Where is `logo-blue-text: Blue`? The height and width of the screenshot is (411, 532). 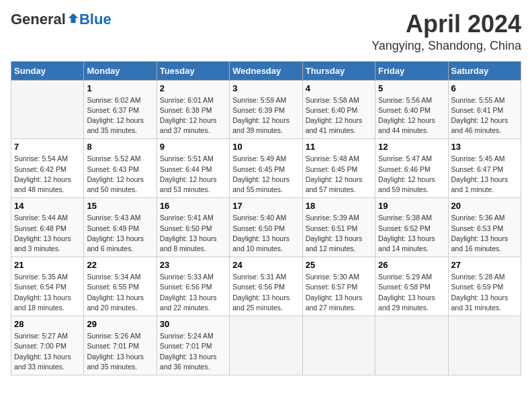 logo-blue-text: Blue is located at coordinates (95, 19).